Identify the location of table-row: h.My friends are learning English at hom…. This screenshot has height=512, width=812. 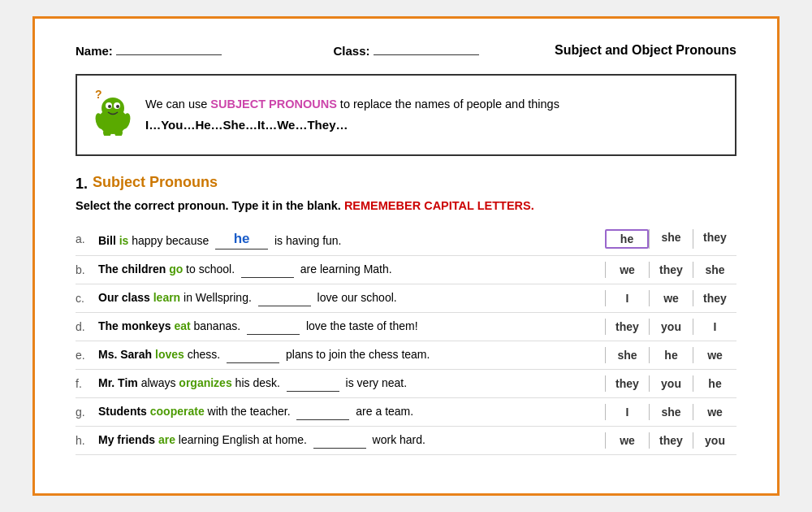
(406, 440).